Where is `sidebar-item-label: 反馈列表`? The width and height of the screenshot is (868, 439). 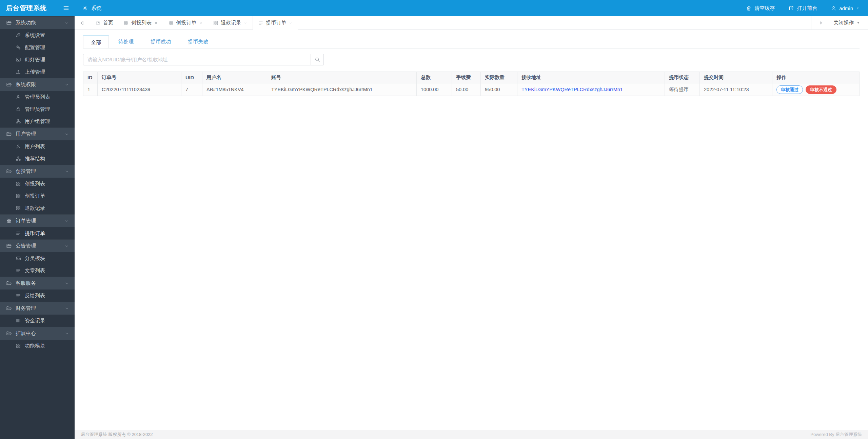
sidebar-item-label: 反馈列表 is located at coordinates (35, 296).